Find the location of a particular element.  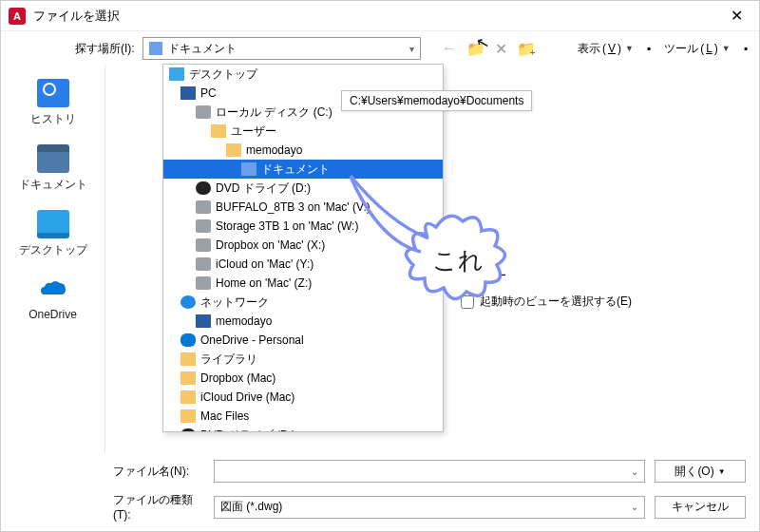

onedrive-icon is located at coordinates (53, 290).